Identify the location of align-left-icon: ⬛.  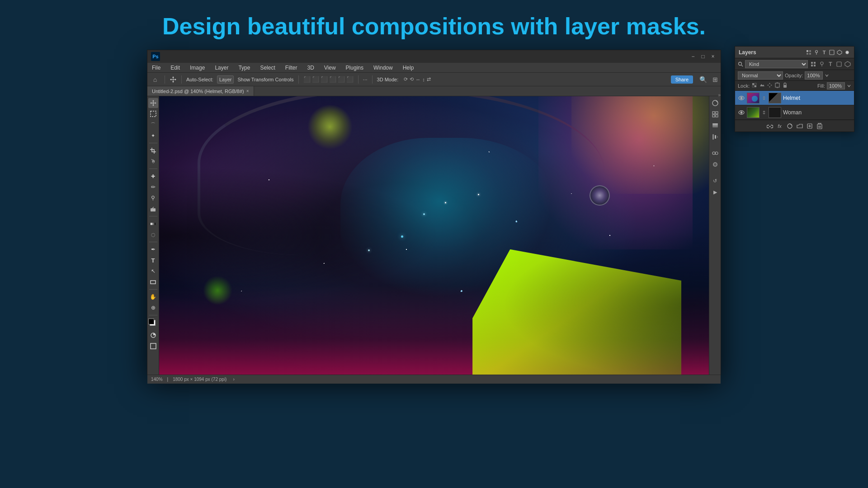
(307, 80).